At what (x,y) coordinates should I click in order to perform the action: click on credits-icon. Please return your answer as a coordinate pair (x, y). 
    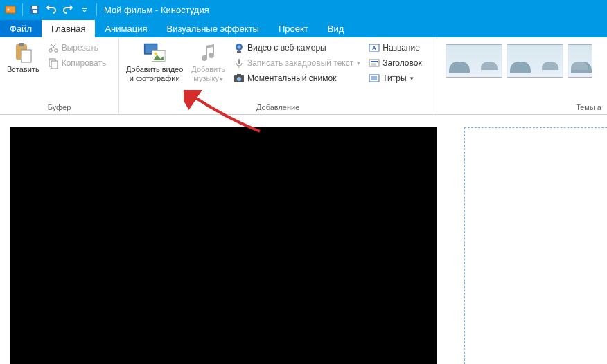
    Looking at the image, I should click on (374, 78).